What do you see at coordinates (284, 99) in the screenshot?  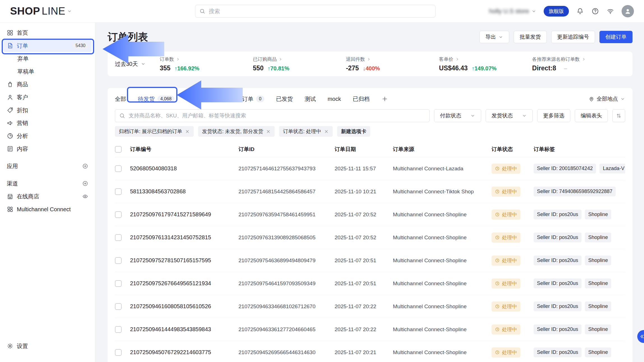 I see `tab-shipped: 已发货` at bounding box center [284, 99].